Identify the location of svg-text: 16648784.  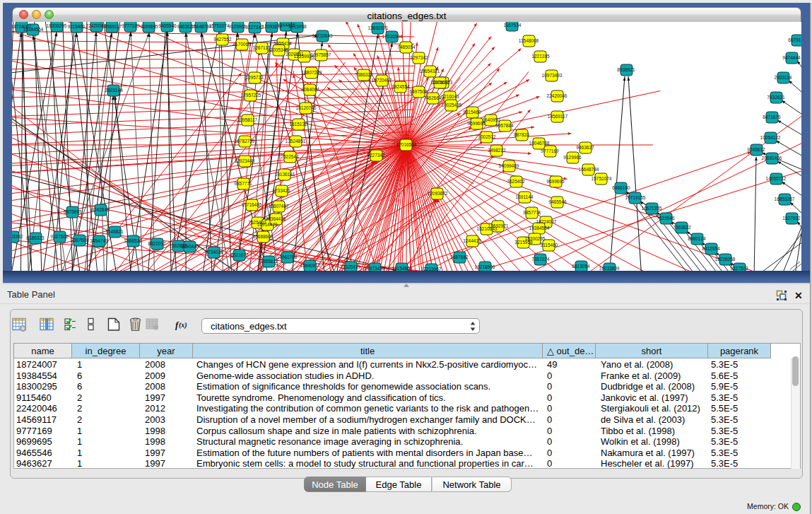
(589, 170).